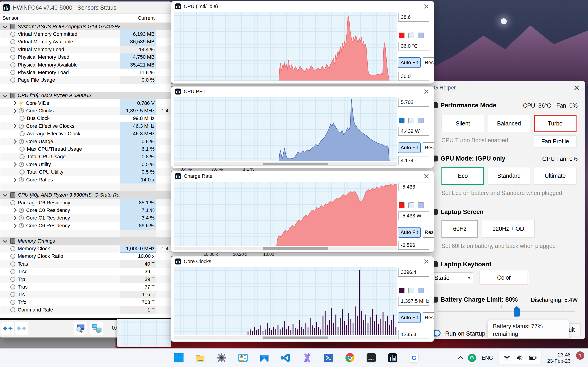 The height and width of the screenshot is (367, 588). I want to click on sensor-value: 36,539 MB, so click(138, 42).